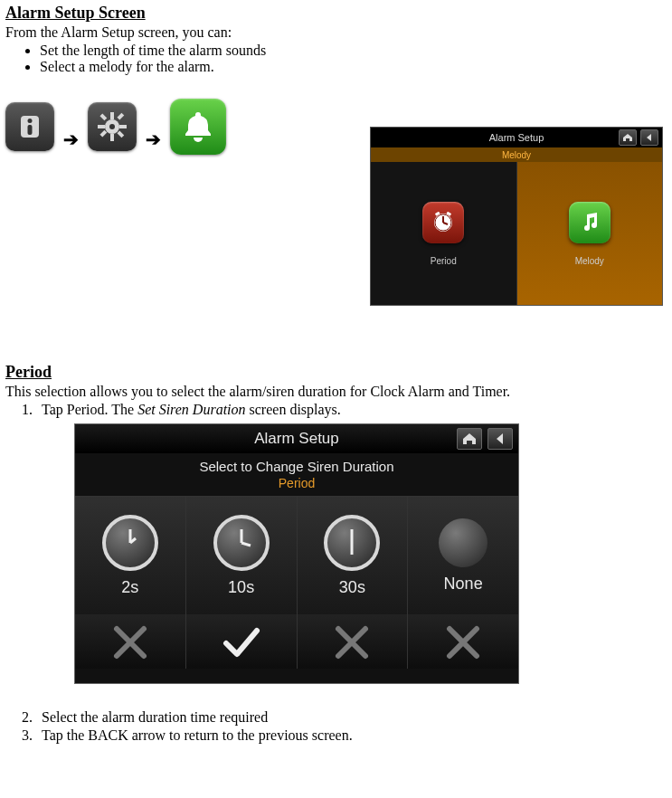 Image resolution: width=672 pixels, height=798 pixels. I want to click on screenshot-titlebar: Alarm Setup, so click(516, 138).